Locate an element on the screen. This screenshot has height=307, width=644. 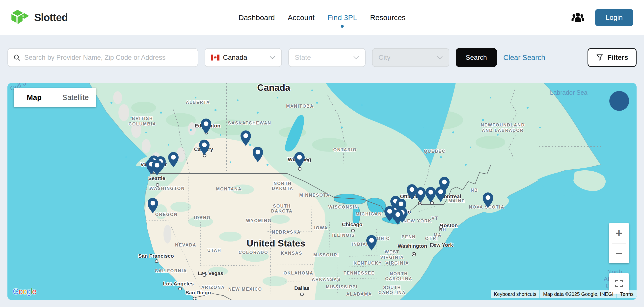
city-placeholder: City is located at coordinates (384, 58).